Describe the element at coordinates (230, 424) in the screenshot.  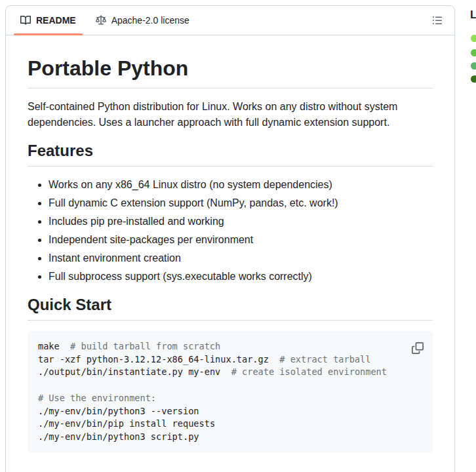
I see `code-line: ./my-env/bin/pip install requests` at that location.